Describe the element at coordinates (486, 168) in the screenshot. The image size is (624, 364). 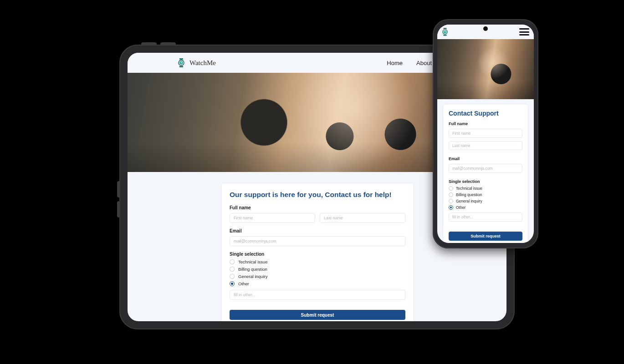
I see `mobile-email-input` at that location.